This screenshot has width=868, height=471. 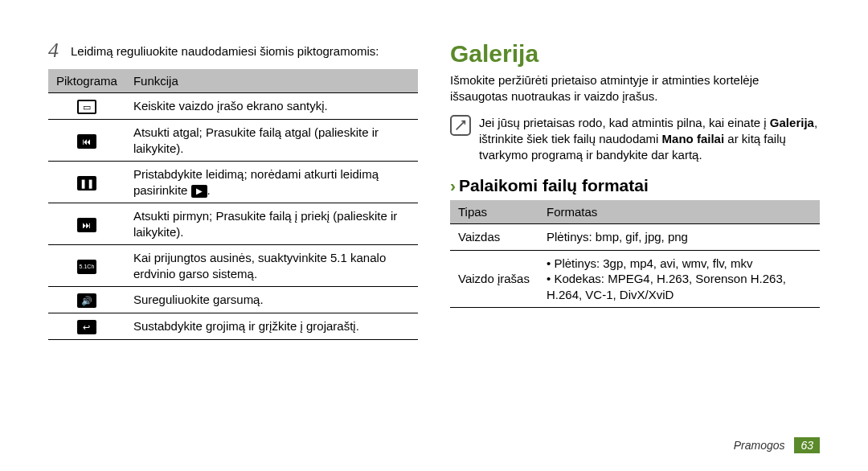 What do you see at coordinates (87, 301) in the screenshot?
I see `icon-cell: 🔊` at bounding box center [87, 301].